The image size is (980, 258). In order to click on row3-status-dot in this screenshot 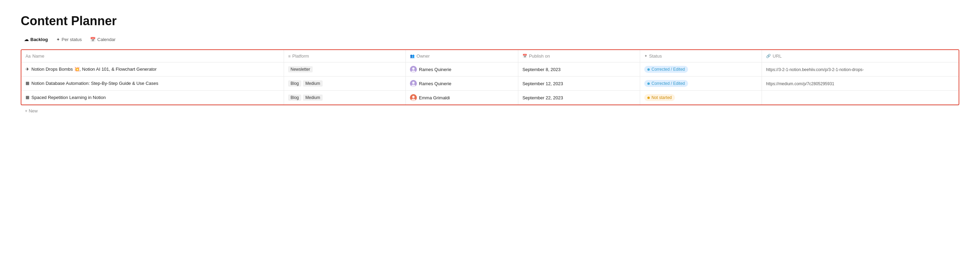, I will do `click(649, 98)`.